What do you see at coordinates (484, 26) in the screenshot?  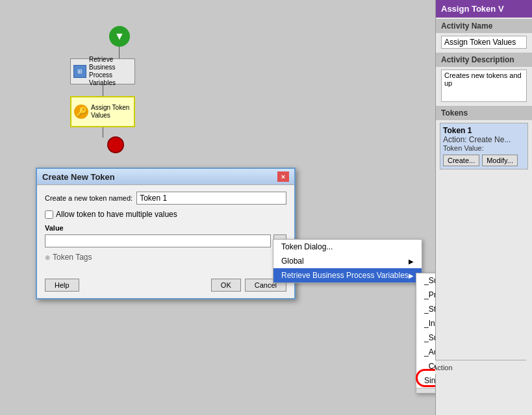 I see `activity-name-label: Activity Name` at bounding box center [484, 26].